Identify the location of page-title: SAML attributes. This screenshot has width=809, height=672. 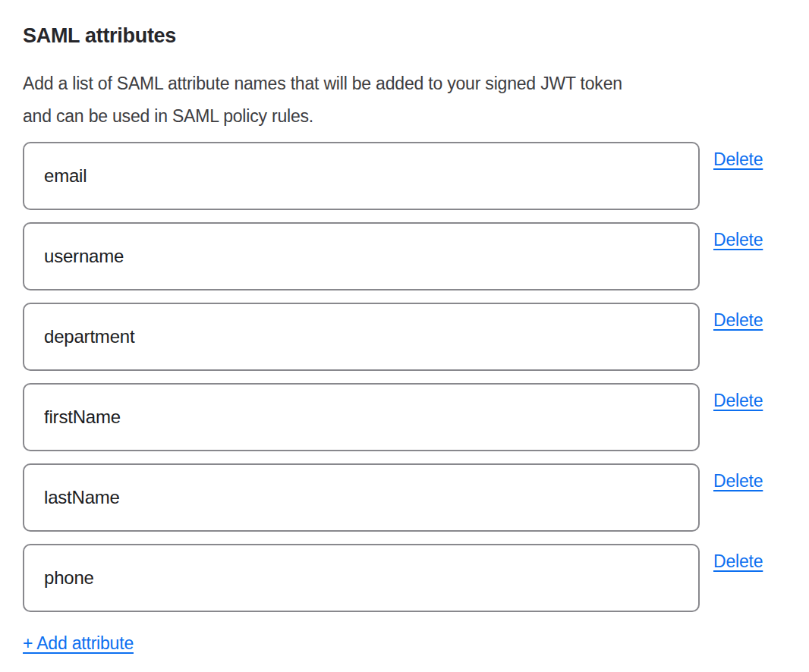
(404, 36).